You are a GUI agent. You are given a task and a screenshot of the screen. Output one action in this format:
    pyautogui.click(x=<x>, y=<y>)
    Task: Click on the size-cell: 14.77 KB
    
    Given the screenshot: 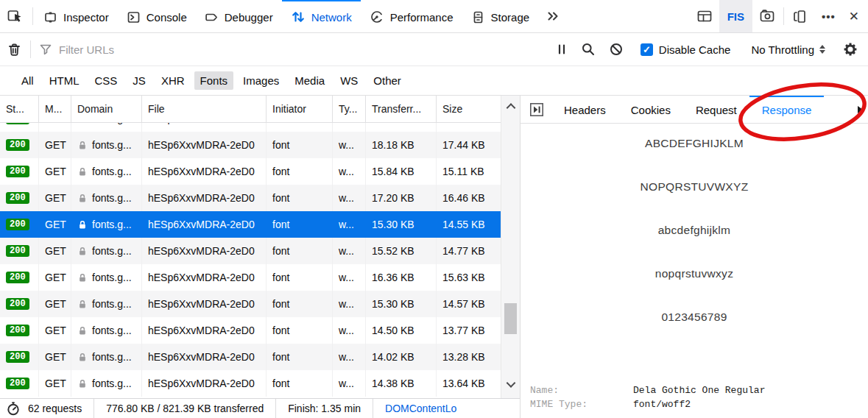 What is the action you would take?
    pyautogui.click(x=468, y=251)
    